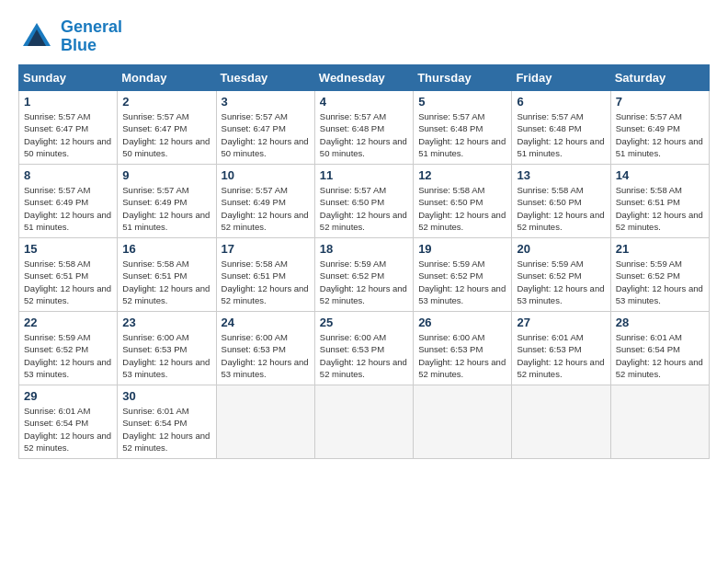 The width and height of the screenshot is (728, 563). Describe the element at coordinates (561, 78) in the screenshot. I see `column-header-friday: Friday` at that location.